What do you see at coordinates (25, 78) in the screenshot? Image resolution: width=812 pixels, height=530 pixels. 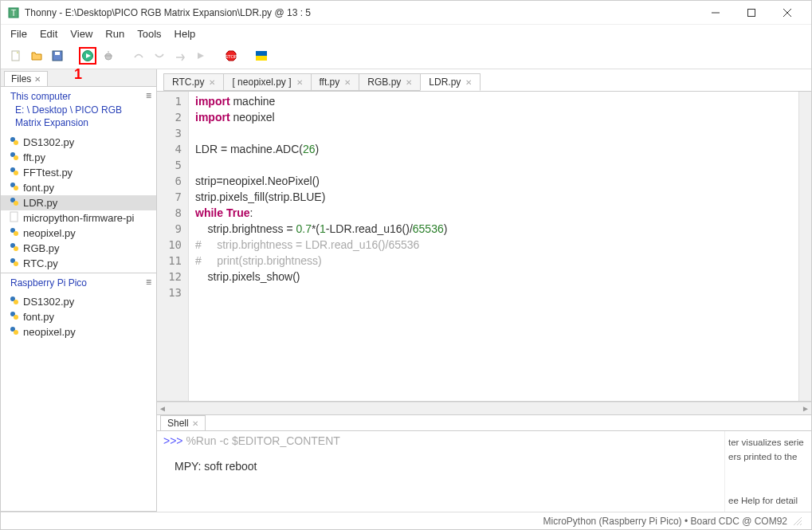 I see `files-tab: Files✕` at bounding box center [25, 78].